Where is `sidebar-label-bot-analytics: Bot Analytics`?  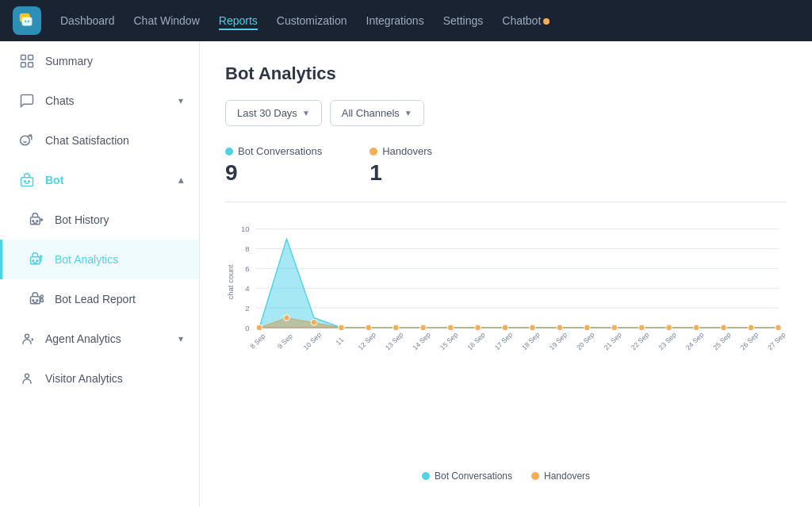
sidebar-label-bot-analytics: Bot Analytics is located at coordinates (86, 259).